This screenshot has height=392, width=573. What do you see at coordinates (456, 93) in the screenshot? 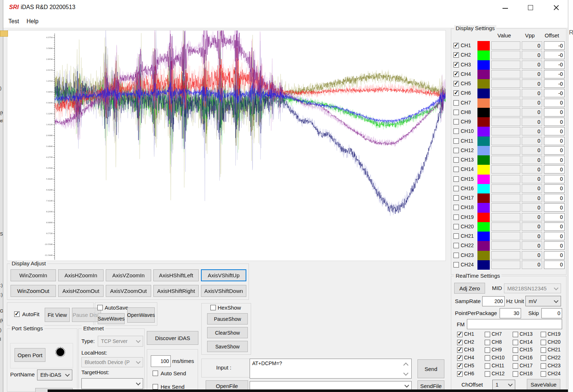
I see `channel-checkbox-ch6` at bounding box center [456, 93].